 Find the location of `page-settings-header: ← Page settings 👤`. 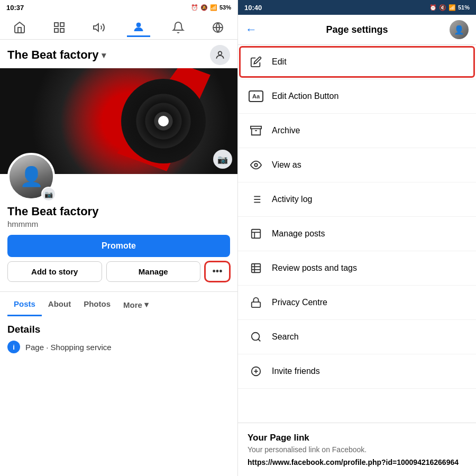

page-settings-header: ← Page settings 👤 is located at coordinates (357, 30).